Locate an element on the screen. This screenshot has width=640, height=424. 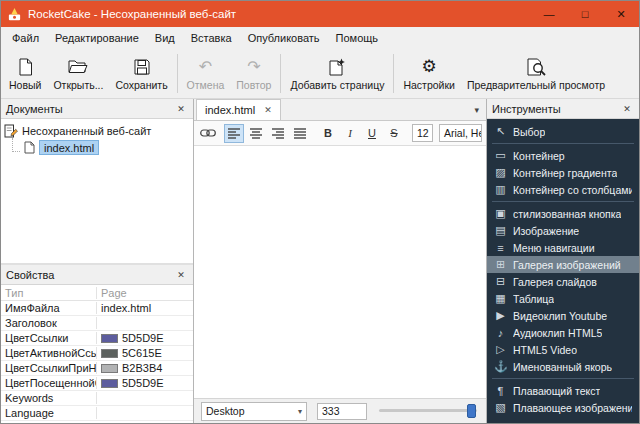
close-button: ✕ is located at coordinates (621, 14).